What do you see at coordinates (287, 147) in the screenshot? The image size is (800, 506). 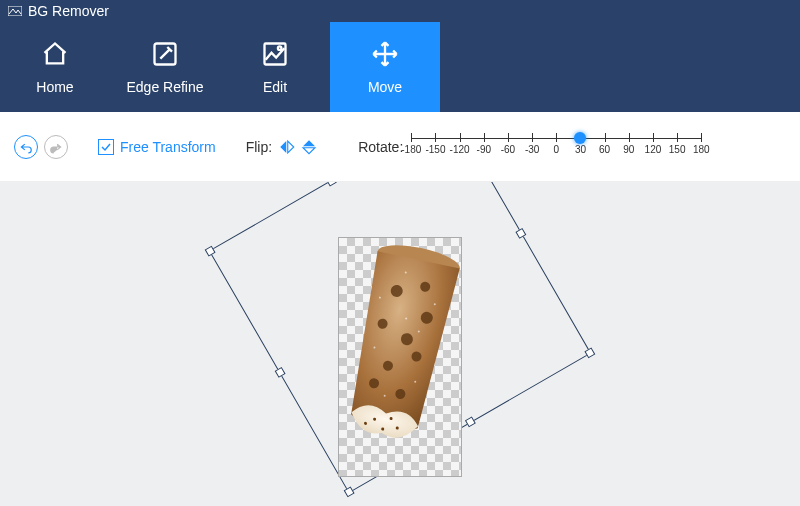 I see `flip-horizontal-button` at bounding box center [287, 147].